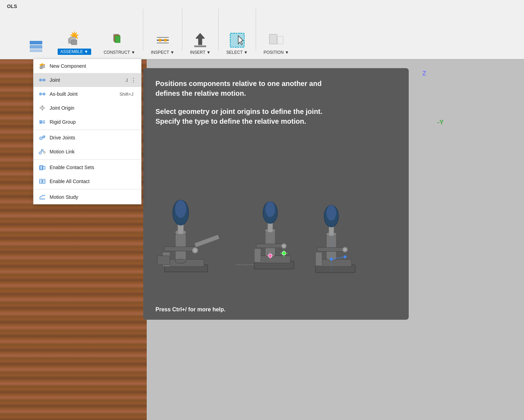  I want to click on menu-item-joint-origin: Joint Origin, so click(87, 108).